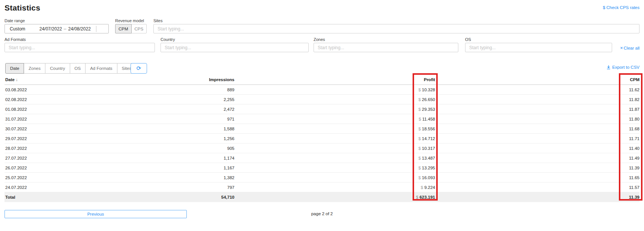  I want to click on column-header-cpm: CPM, so click(537, 80).